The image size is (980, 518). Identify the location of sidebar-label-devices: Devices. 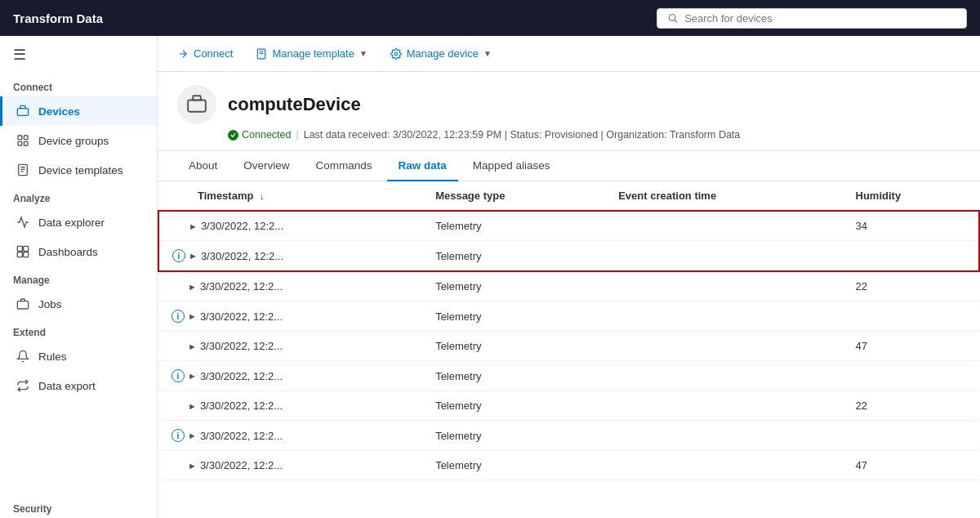
(59, 111).